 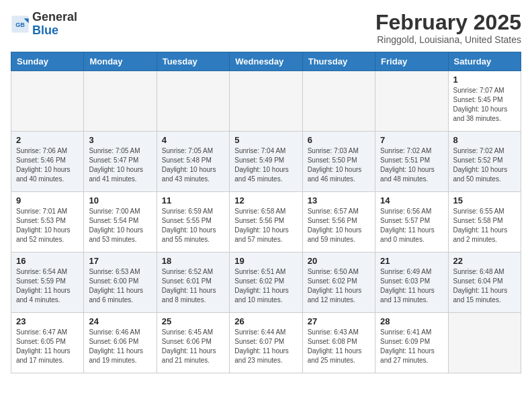 What do you see at coordinates (449, 40) in the screenshot?
I see `location-text: Ringgold, Louisiana, United States` at bounding box center [449, 40].